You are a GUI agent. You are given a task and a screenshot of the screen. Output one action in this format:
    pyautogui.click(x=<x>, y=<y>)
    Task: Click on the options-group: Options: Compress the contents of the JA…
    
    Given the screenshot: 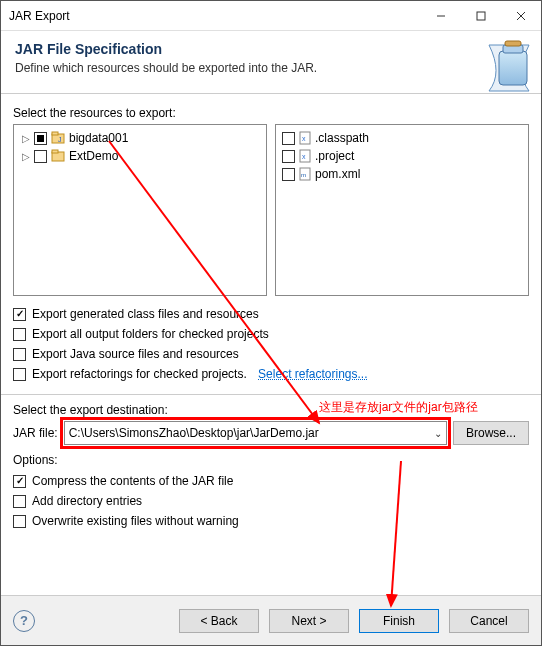 What is the action you would take?
    pyautogui.click(x=271, y=492)
    